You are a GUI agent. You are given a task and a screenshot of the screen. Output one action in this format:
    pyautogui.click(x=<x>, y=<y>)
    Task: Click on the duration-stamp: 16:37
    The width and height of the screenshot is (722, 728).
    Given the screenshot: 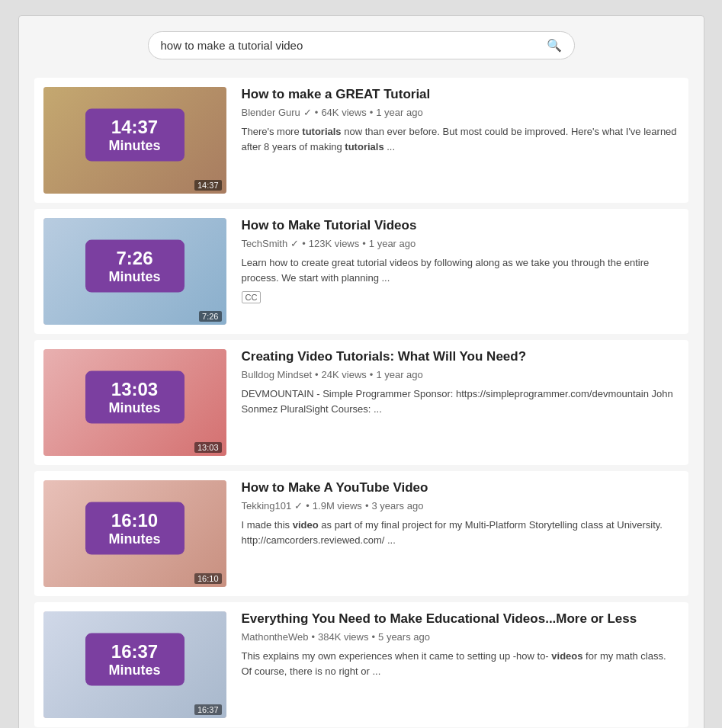 What is the action you would take?
    pyautogui.click(x=208, y=710)
    